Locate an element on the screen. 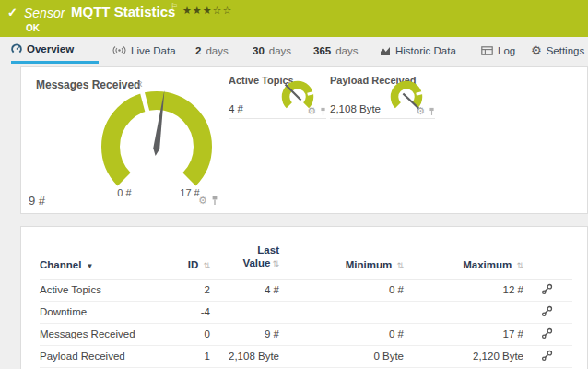  cell-maximum: 12 # is located at coordinates (464, 290).